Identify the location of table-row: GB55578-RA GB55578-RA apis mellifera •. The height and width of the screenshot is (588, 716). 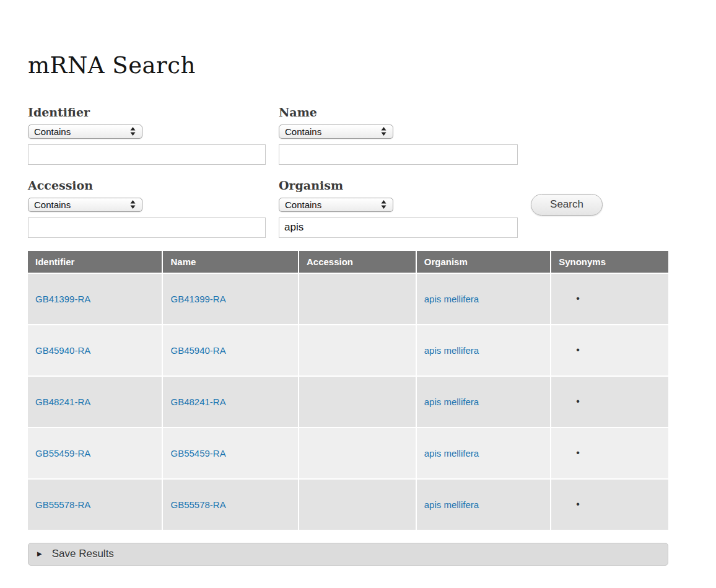
(348, 504).